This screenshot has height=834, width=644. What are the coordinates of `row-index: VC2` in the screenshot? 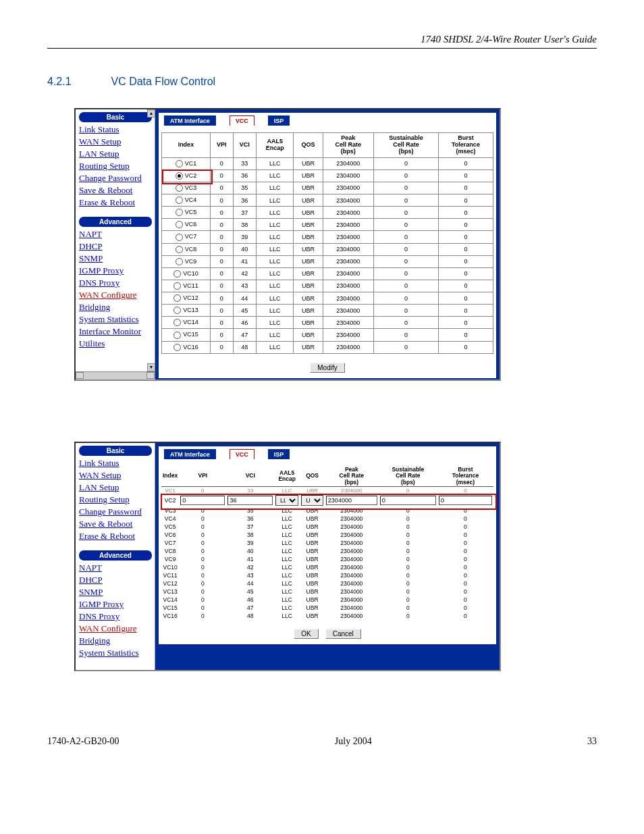 It's located at (170, 500).